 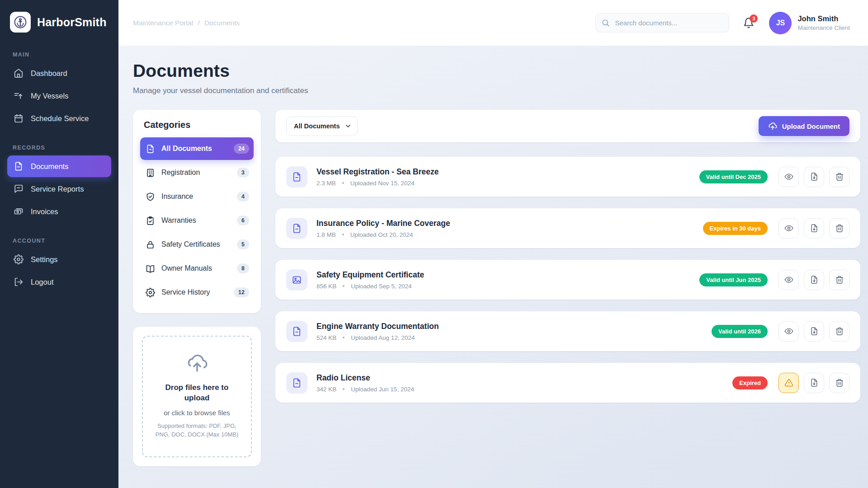 What do you see at coordinates (59, 166) in the screenshot?
I see `sidebar-item-documents: Documents` at bounding box center [59, 166].